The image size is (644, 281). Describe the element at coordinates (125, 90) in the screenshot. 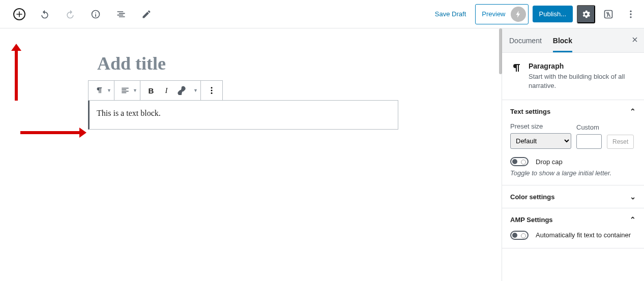

I see `align-button` at that location.